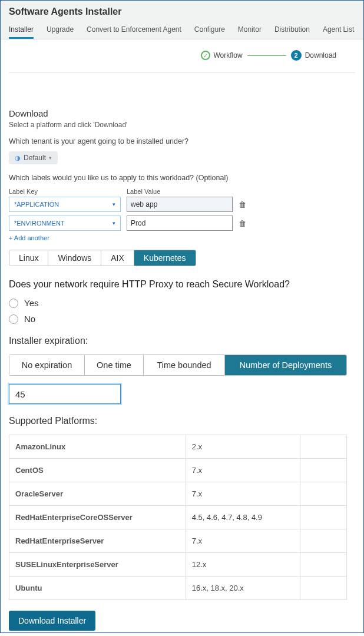 The height and width of the screenshot is (636, 364). What do you see at coordinates (118, 258) in the screenshot?
I see `platform-aix: AIX` at bounding box center [118, 258].